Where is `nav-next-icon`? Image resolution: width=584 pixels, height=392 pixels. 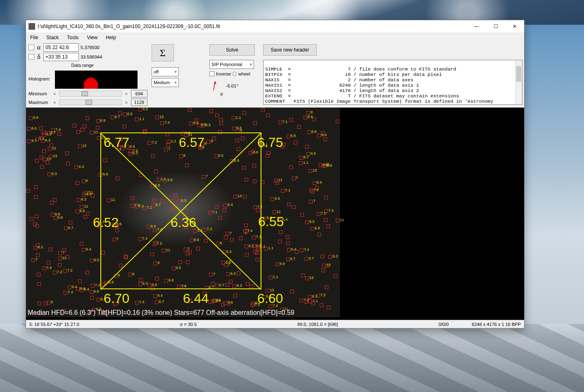 nav-next-icon is located at coordinates (31, 57).